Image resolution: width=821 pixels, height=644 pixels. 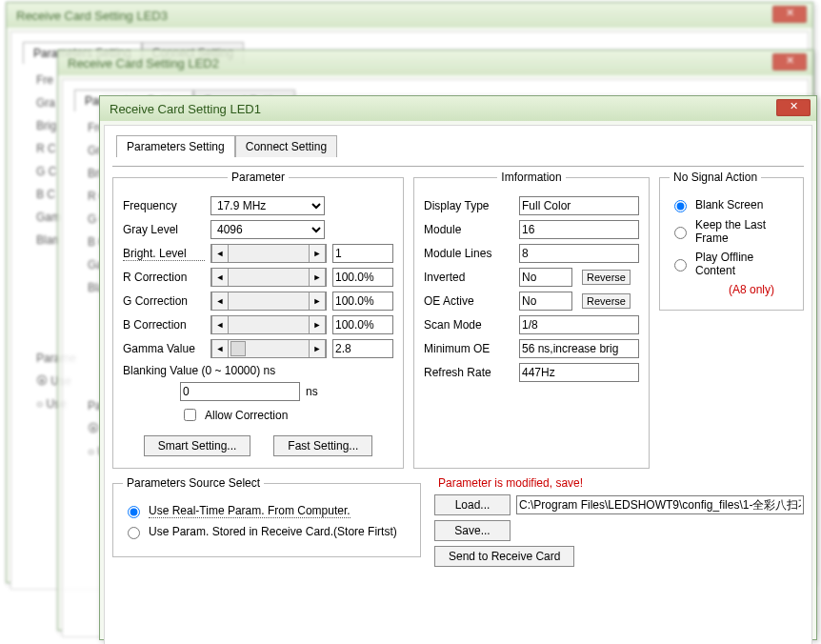 I want to click on param-source-group: Parameters Source Select Use Real-Time P…, so click(x=267, y=516).